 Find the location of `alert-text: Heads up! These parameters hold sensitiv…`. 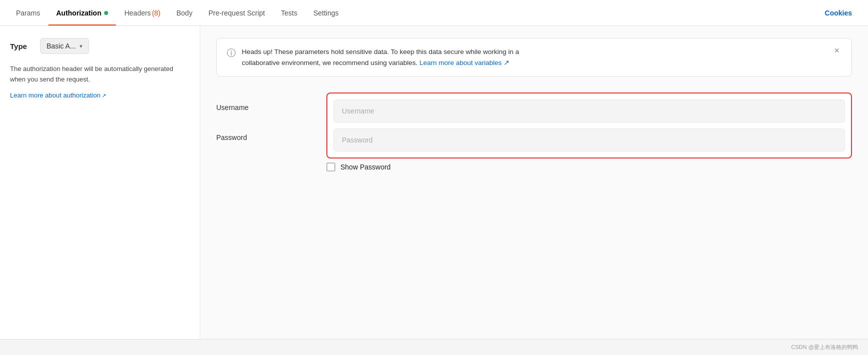

alert-text: Heads up! These parameters hold sensitiv… is located at coordinates (534, 57).